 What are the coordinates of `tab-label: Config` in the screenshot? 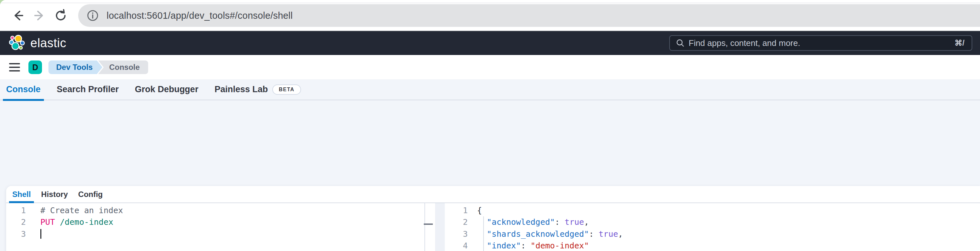 It's located at (91, 194).